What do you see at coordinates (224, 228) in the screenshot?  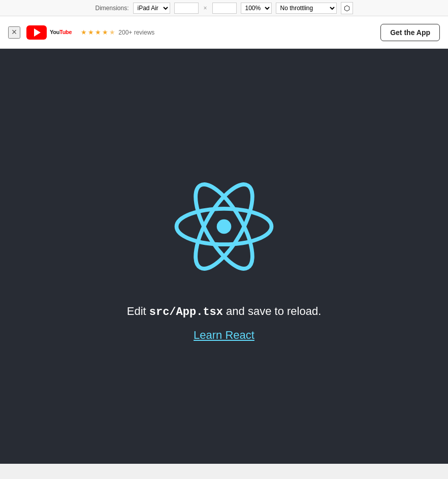 I see `react-logo` at bounding box center [224, 228].